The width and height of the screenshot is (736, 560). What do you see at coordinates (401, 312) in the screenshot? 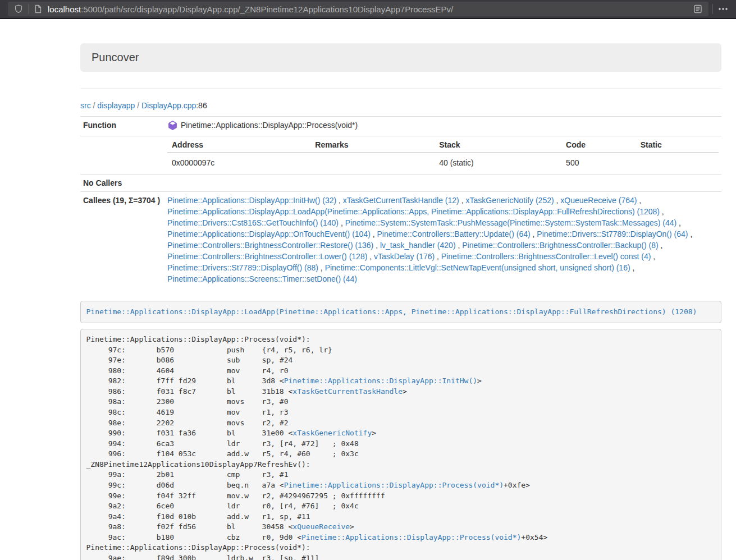
I see `source-snippet: Pinetime::Applications::DisplayApp::Load…` at bounding box center [401, 312].